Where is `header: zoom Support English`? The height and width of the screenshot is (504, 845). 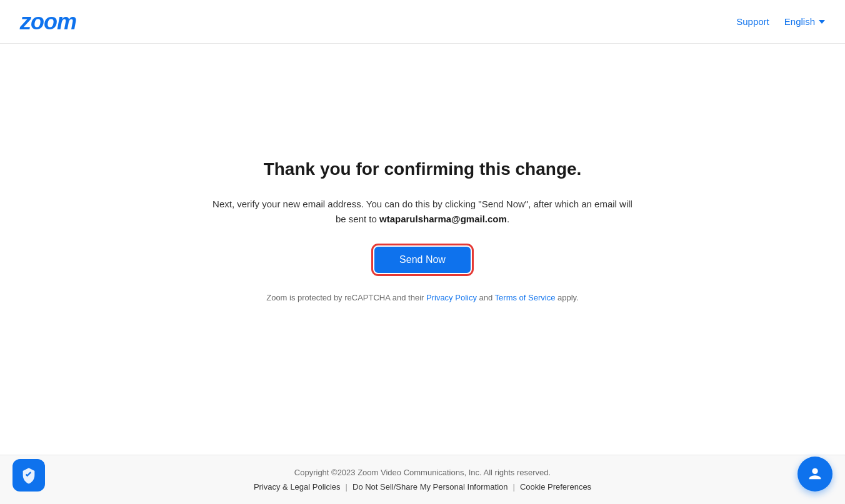
header: zoom Support English is located at coordinates (422, 22).